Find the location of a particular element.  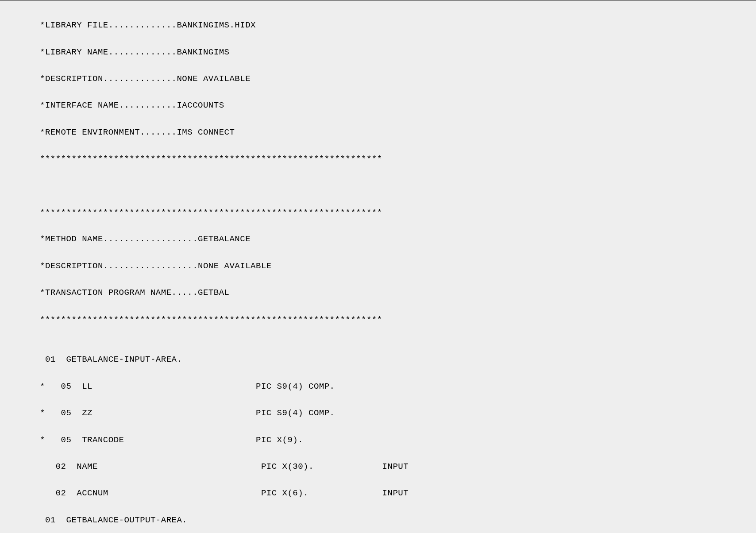

code-line: *METHOD NAME..................GETBALANCE is located at coordinates (398, 239).